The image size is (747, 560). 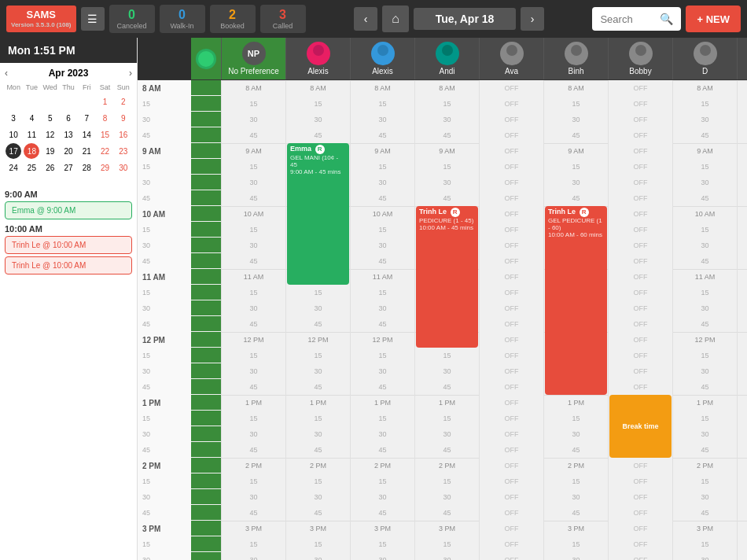 What do you see at coordinates (131, 73) in the screenshot?
I see `next-month-button: ›` at bounding box center [131, 73].